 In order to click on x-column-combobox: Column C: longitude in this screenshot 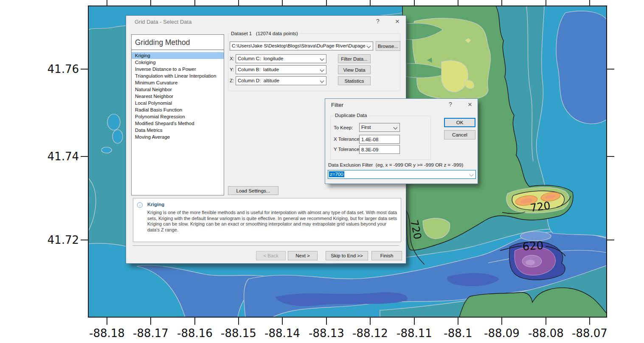, I will do `click(281, 59)`.